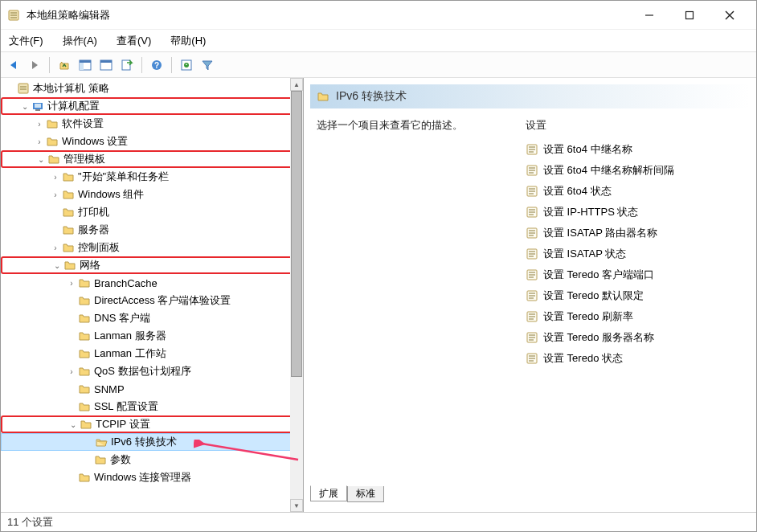  I want to click on tree-wcm: Windows 连接管理器, so click(152, 477).